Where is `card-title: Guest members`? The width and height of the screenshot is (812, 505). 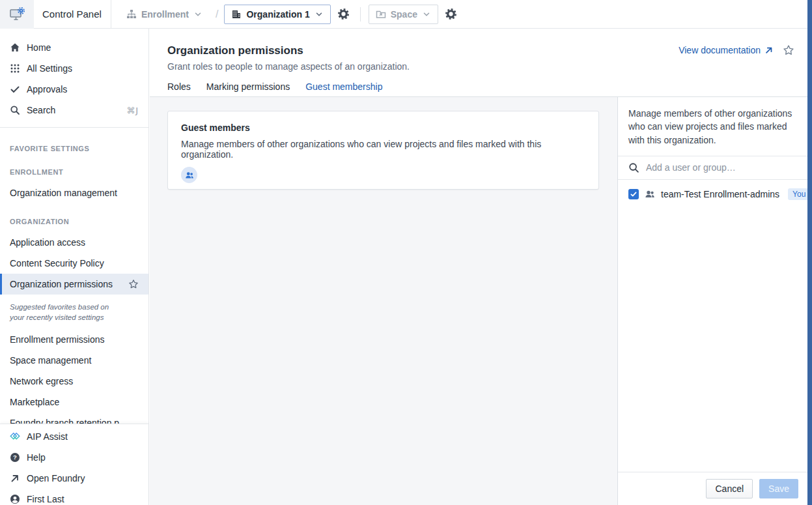 card-title: Guest members is located at coordinates (383, 128).